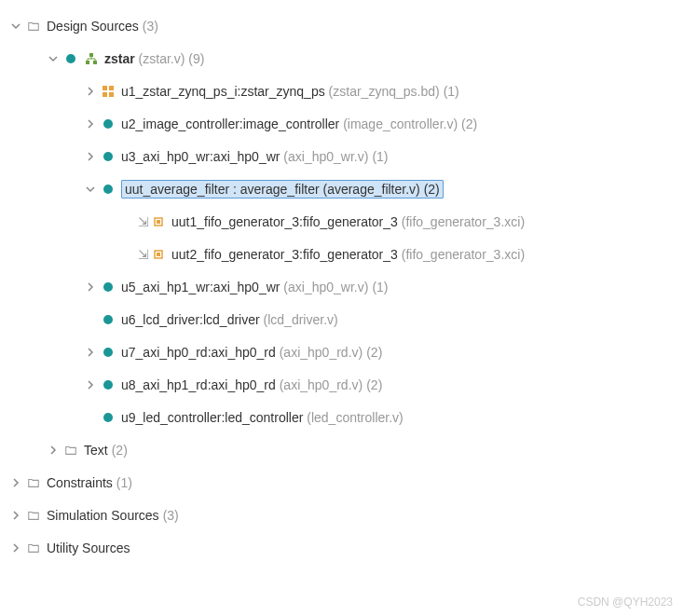  I want to click on folder-label: Utility Sources, so click(88, 548).